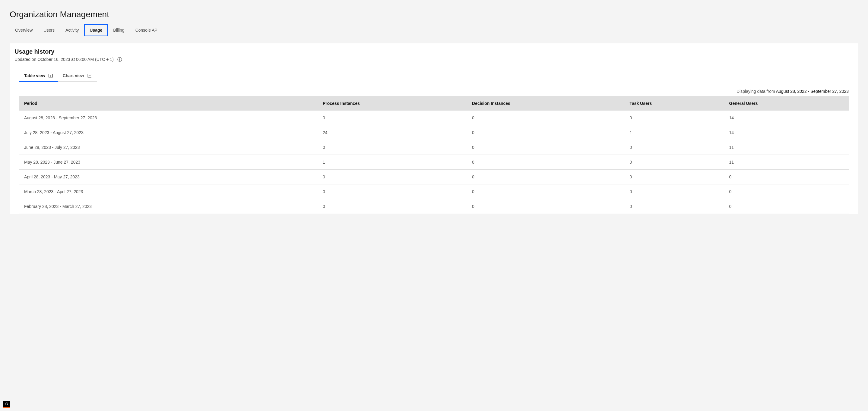 This screenshot has height=411, width=868. I want to click on cell-period: April 28, 2023 - May 27, 2023, so click(168, 177).